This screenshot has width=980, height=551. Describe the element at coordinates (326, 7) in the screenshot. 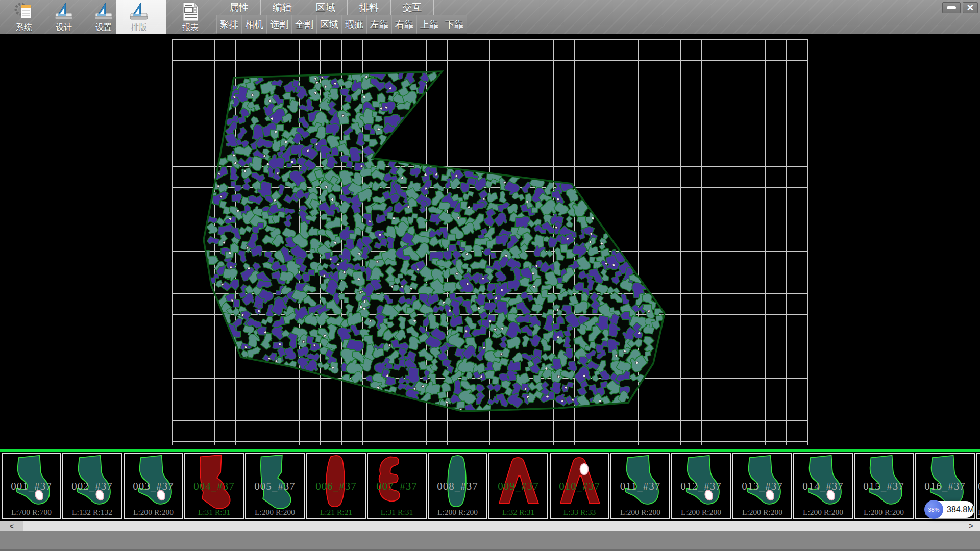

I see `menu-bar: 属性编辑区域排料交互` at that location.